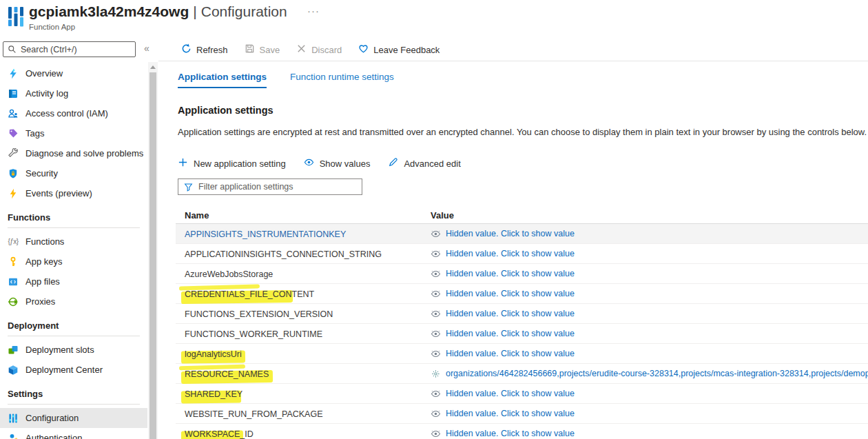 This screenshot has width=868, height=439. What do you see at coordinates (60, 350) in the screenshot?
I see `sidebar-item-label: Deployment slots` at bounding box center [60, 350].